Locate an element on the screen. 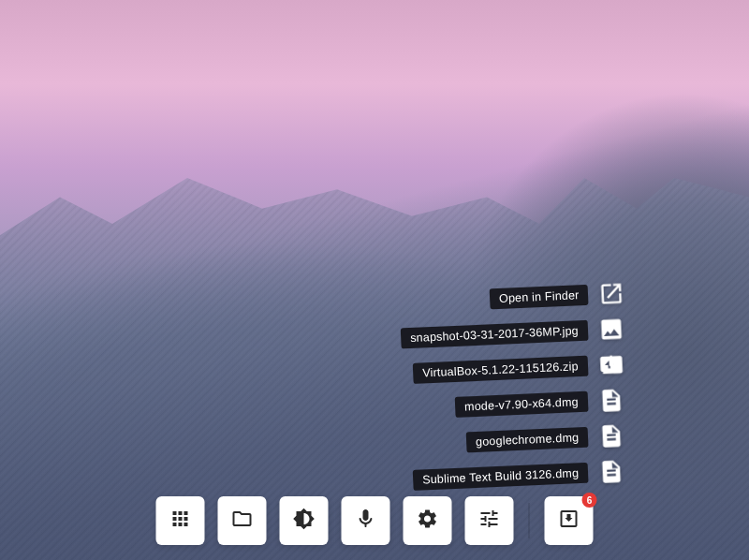 This screenshot has height=560, width=749. download-item-label: googlechrome.dmg is located at coordinates (526, 440).